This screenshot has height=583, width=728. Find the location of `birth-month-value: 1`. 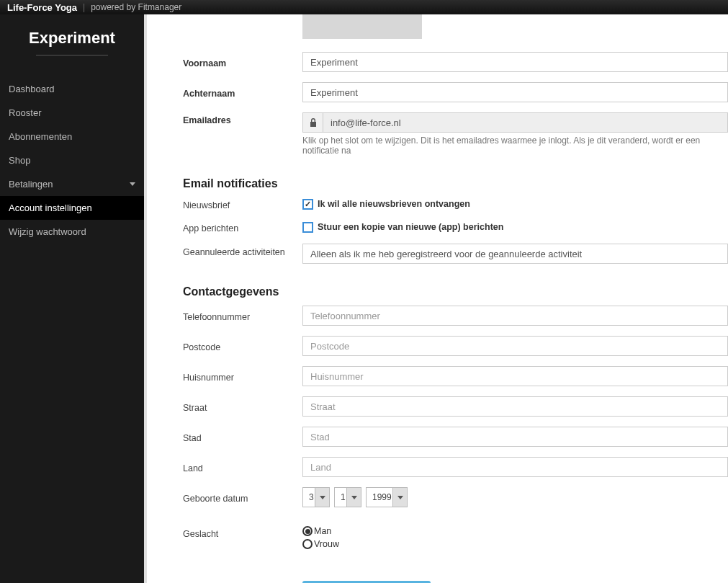

birth-month-value: 1 is located at coordinates (341, 497).